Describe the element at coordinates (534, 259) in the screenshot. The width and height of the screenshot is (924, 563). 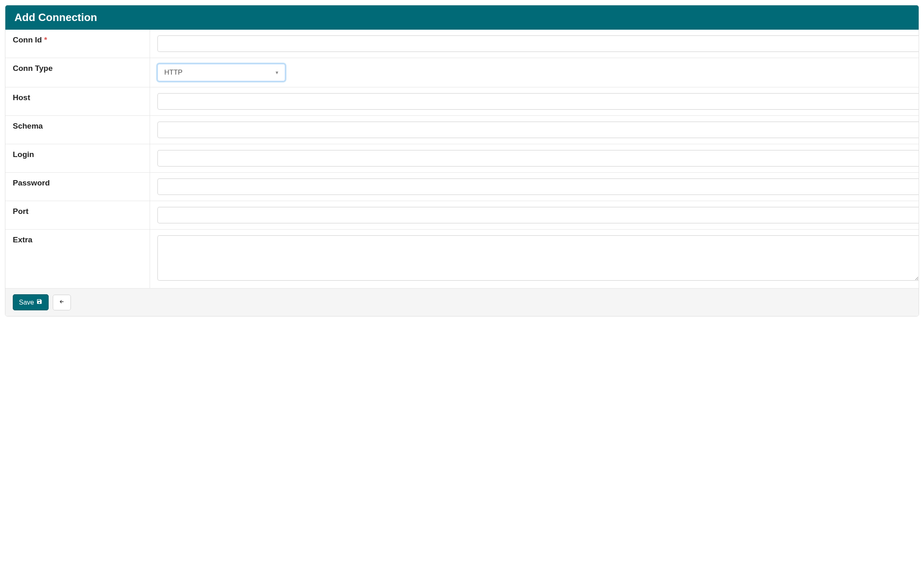
I see `cell-extra` at that location.